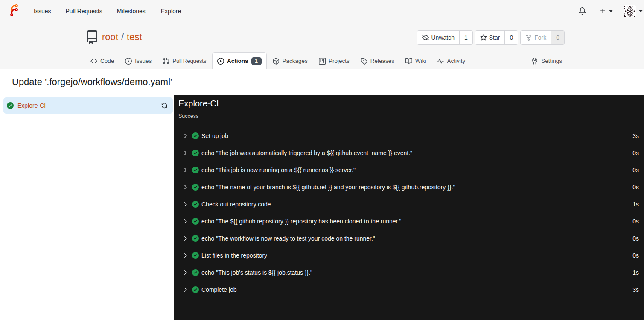 The image size is (644, 320). What do you see at coordinates (184, 61) in the screenshot?
I see `tab-pull-requests: Pull Requests` at bounding box center [184, 61].